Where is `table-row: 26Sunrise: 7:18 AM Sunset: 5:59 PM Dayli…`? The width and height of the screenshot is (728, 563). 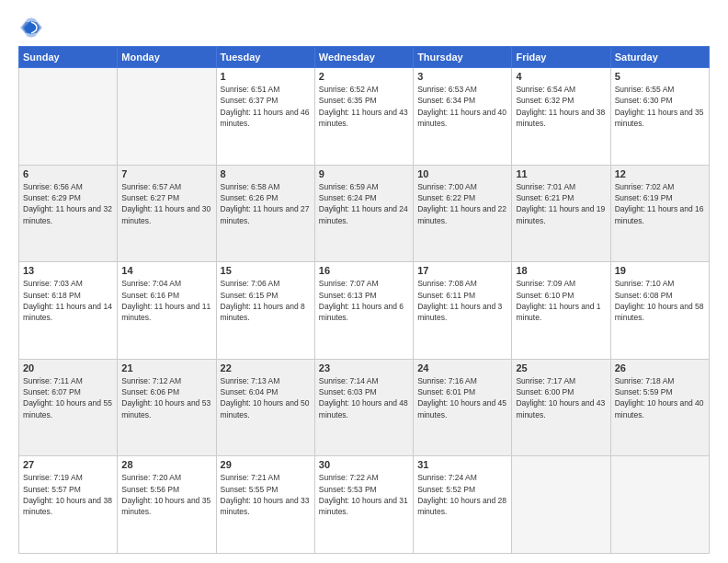
table-row: 26Sunrise: 7:18 AM Sunset: 5:59 PM Dayli… is located at coordinates (660, 408).